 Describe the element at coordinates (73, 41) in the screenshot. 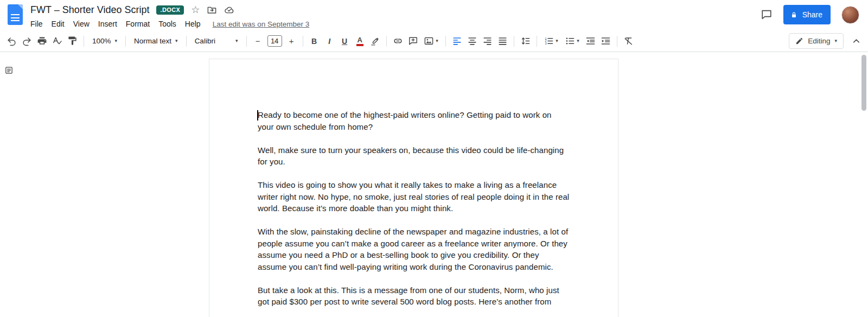

I see `paint-format-button` at that location.